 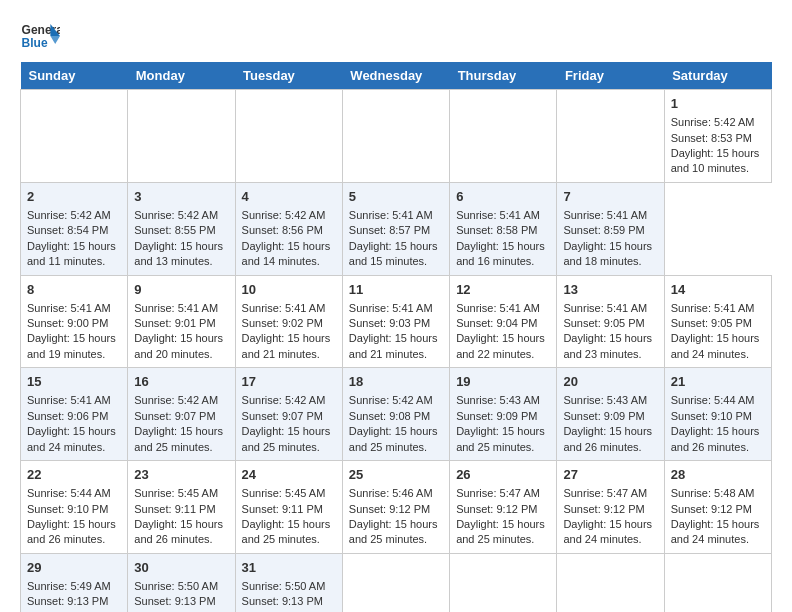 I want to click on calendar-cell: 9Sunrise: 5:41 AMSunset: 9:01 PMDaylight…, so click(x=182, y=322).